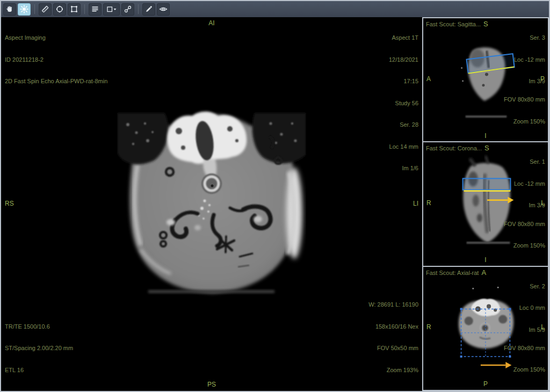  I want to click on hand-icon, so click(10, 9).